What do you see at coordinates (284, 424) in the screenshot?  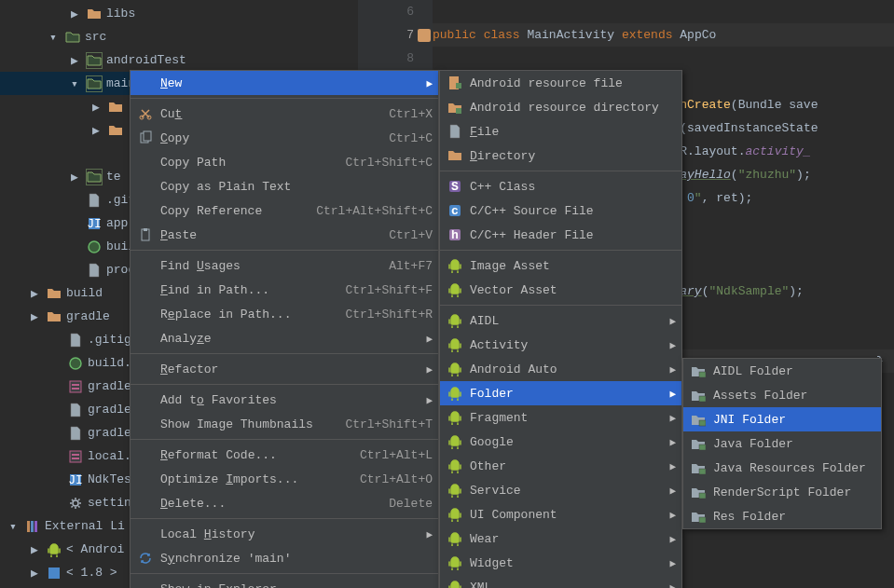 I see `menu-item-show-image-thumbnails: Show Image ThumbnailsCtrl+Shift+T` at bounding box center [284, 424].